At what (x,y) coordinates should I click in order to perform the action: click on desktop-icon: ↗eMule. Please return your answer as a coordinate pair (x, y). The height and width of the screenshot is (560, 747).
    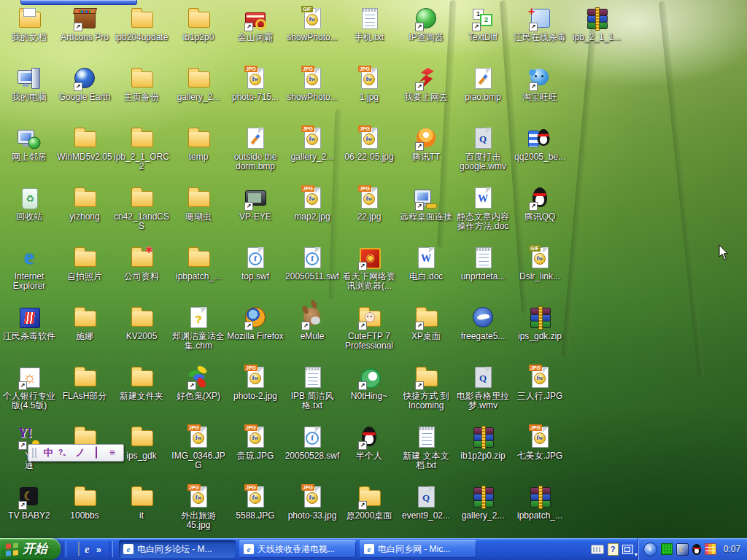
    Looking at the image, I should click on (312, 323).